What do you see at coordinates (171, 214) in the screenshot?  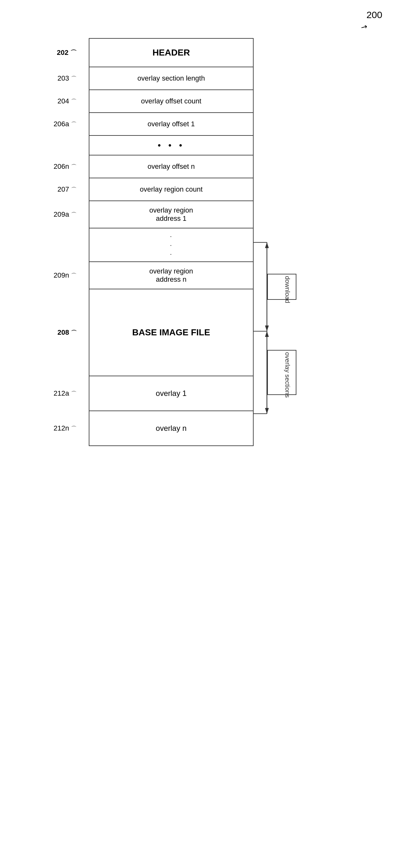 I see `overlay-region-address-1-label: overlay regionaddress 1` at bounding box center [171, 214].